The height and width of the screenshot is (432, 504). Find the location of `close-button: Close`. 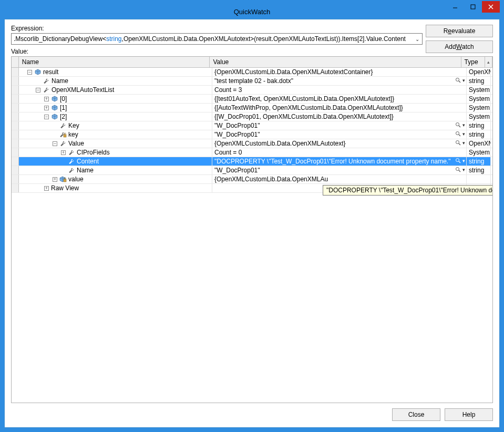

close-button: Close is located at coordinates (416, 415).